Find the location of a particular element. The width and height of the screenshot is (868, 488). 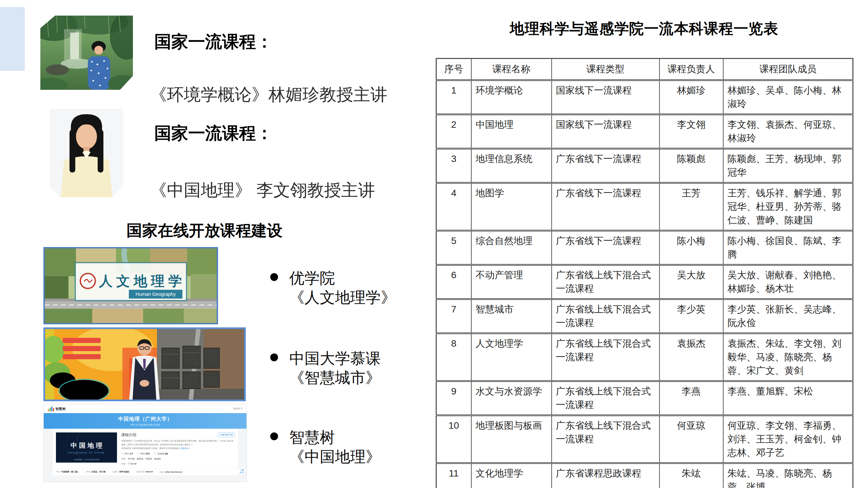

table-row: 9 水文与水资源学 广东省线上线下混合式一流课程 李燕 李燕、董旭辉、宋松 is located at coordinates (645, 399).